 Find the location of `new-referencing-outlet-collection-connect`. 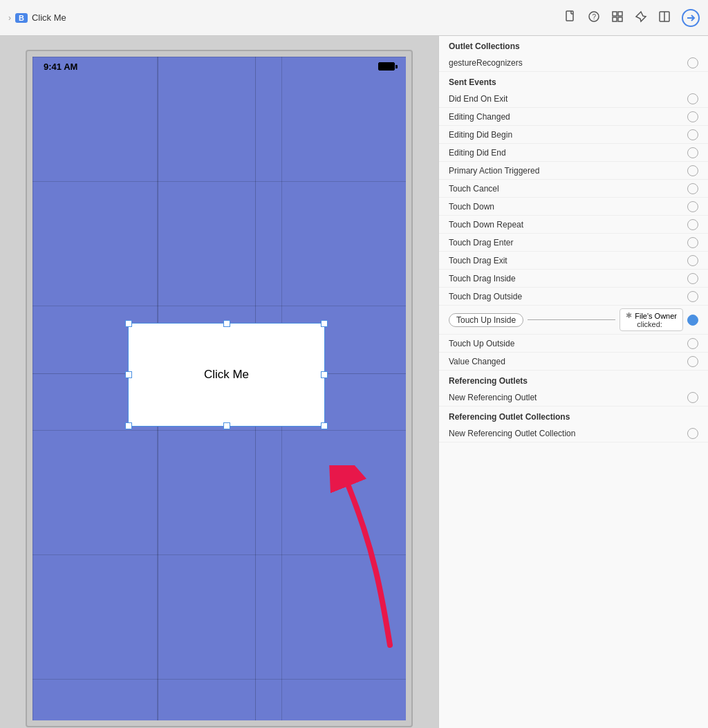

new-referencing-outlet-collection-connect is located at coordinates (693, 433).